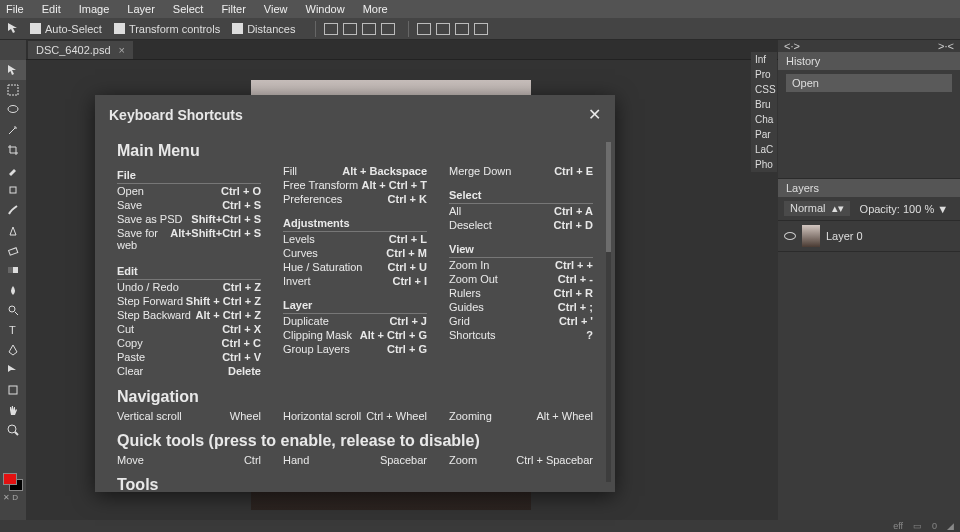 This screenshot has width=960, height=532. I want to click on opacity-value: 100 %, so click(918, 209).